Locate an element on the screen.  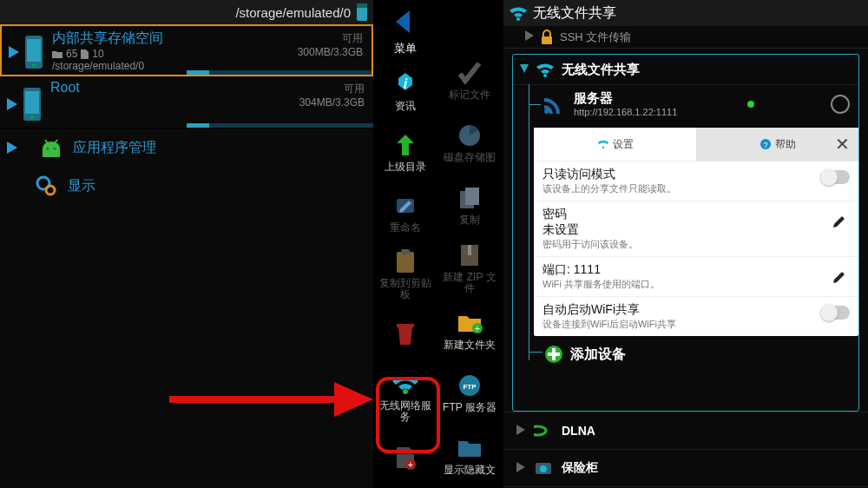
file-icon is located at coordinates (85, 54).